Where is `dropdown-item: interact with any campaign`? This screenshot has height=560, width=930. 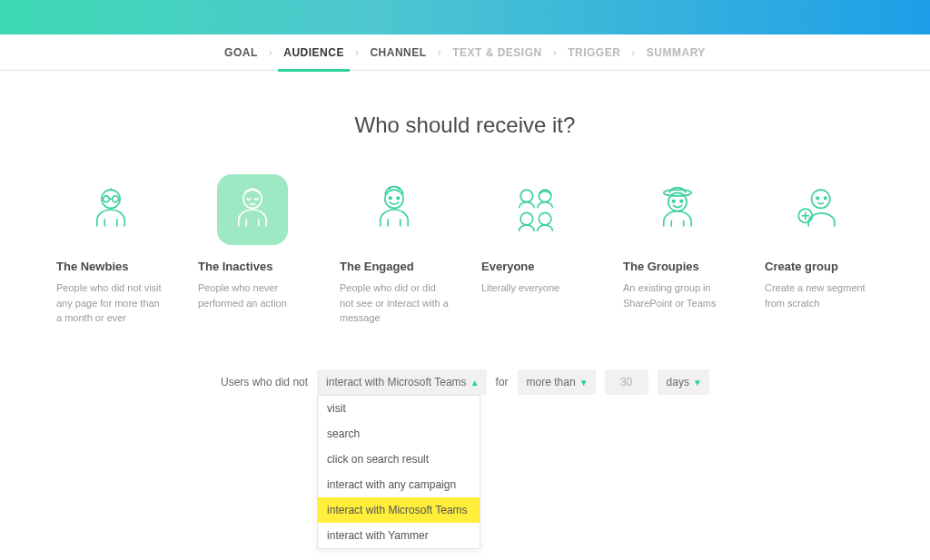 dropdown-item: interact with any campaign is located at coordinates (399, 485).